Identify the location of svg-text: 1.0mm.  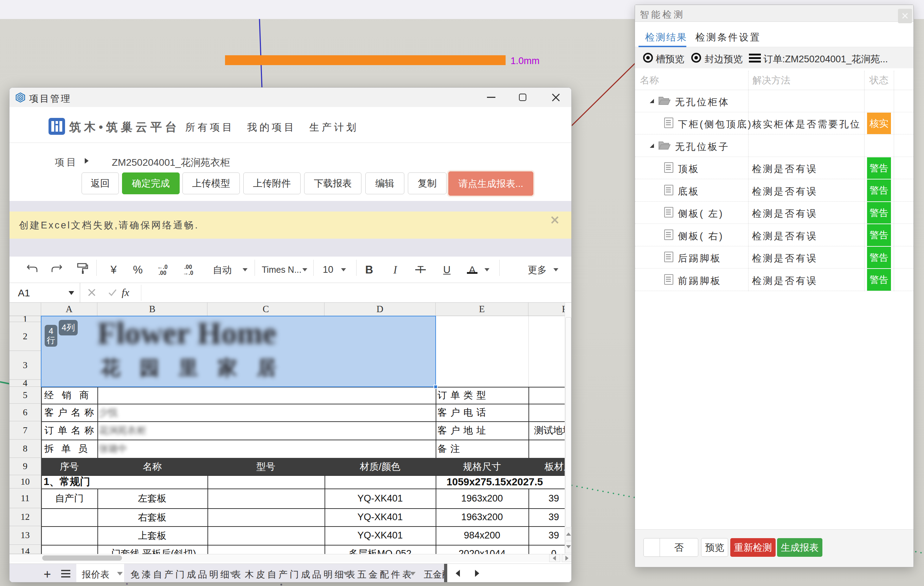
(525, 61).